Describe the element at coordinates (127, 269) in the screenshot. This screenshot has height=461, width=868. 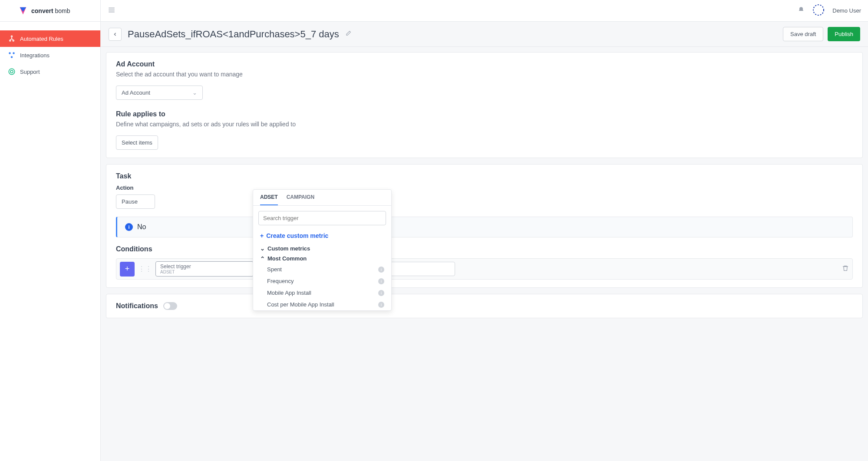
I see `add-condition-button: +` at that location.